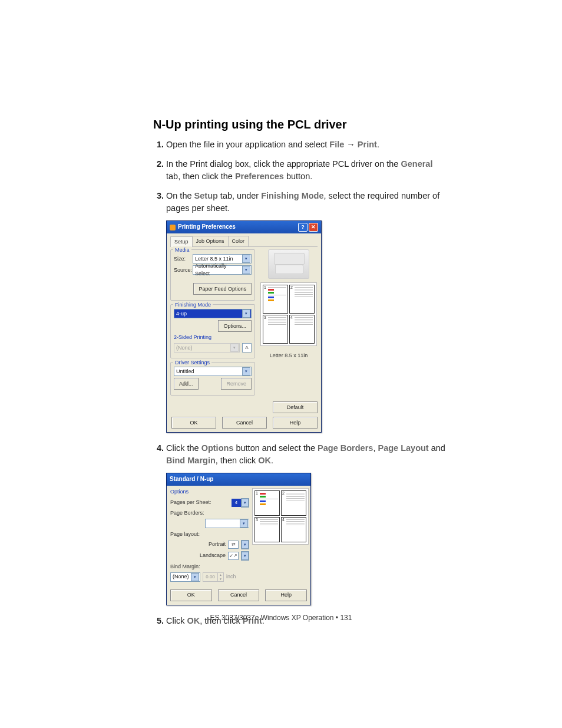 This screenshot has height=728, width=562. I want to click on step3-text-b: tab, under, so click(239, 196).